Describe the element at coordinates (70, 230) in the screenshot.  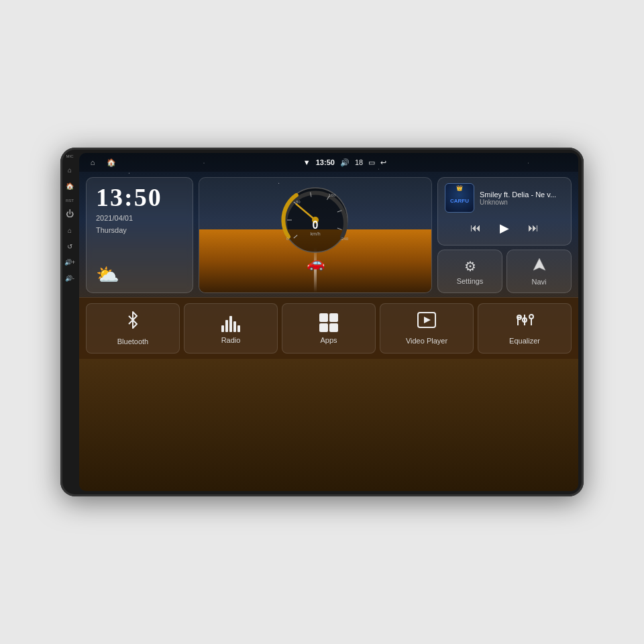
I see `home2-side-button: ⌂` at that location.